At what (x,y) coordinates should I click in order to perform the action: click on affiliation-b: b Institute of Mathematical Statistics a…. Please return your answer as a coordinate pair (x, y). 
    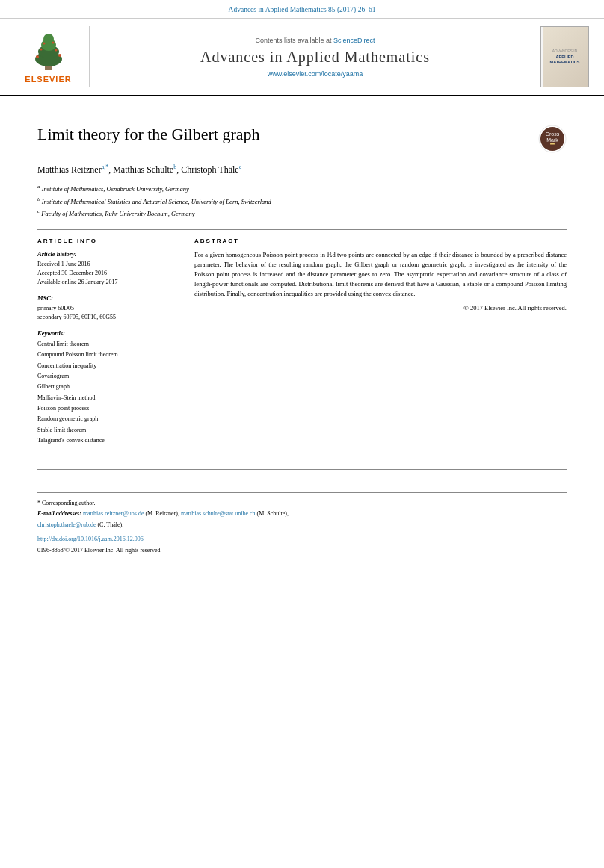
    Looking at the image, I should click on (302, 202).